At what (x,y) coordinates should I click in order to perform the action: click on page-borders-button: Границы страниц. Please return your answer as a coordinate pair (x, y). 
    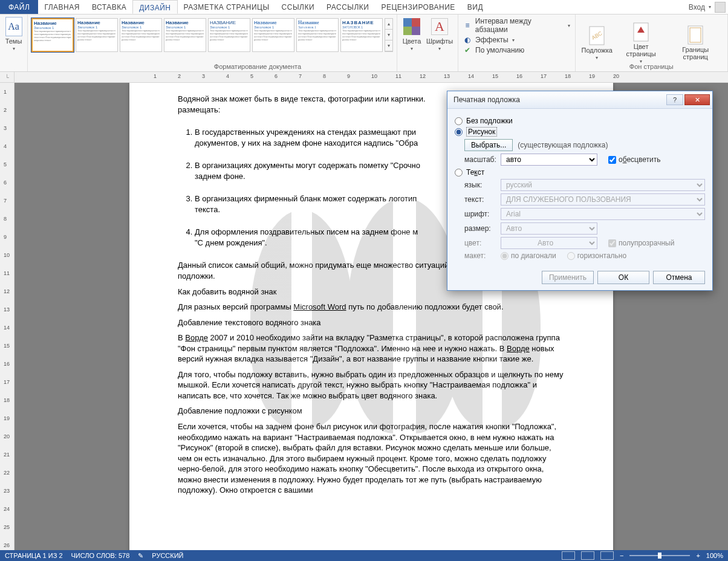
    Looking at the image, I should click on (695, 43).